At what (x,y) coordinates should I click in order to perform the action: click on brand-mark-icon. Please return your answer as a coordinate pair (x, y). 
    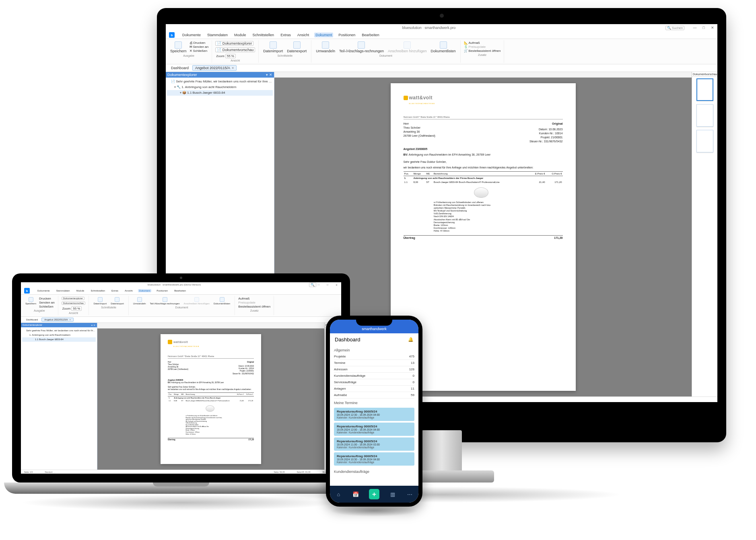
    Looking at the image, I should click on (406, 98).